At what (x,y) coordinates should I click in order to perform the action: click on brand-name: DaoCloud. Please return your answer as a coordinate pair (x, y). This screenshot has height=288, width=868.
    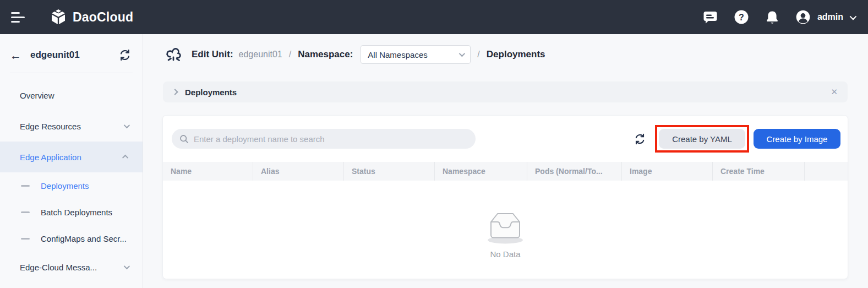
    Looking at the image, I should click on (103, 18).